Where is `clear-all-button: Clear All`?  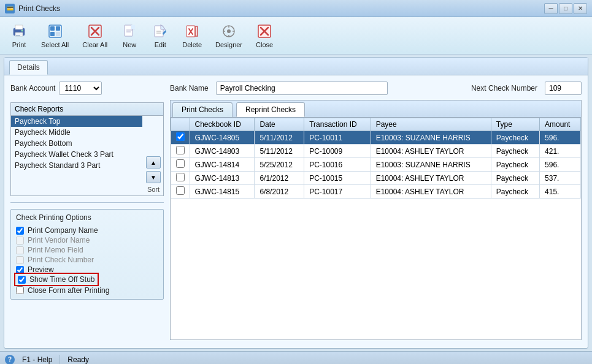
clear-all-button: Clear All is located at coordinates (94, 36).